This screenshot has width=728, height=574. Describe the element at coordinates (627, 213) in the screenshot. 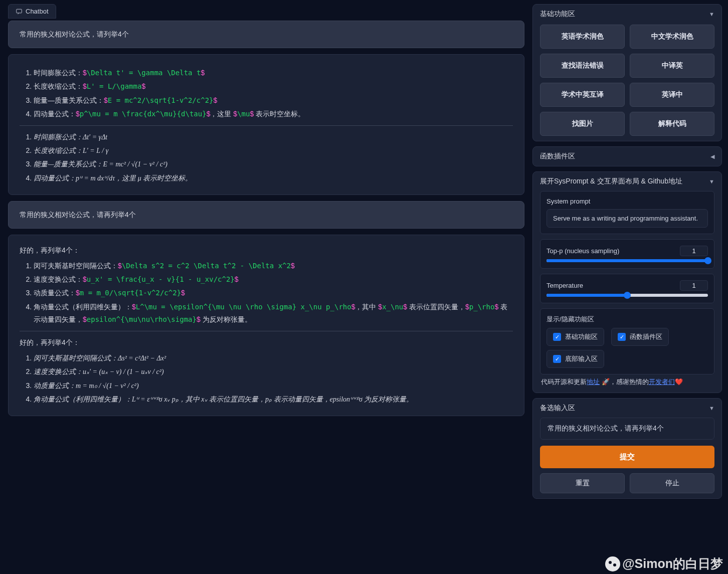

I see `sysprompt-block: System prompt Serve me as a writing and …` at that location.